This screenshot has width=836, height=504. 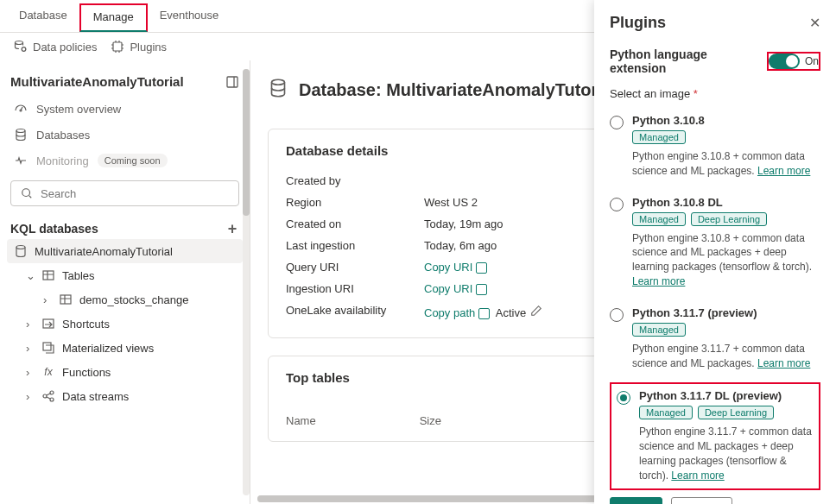 I want to click on search-box, so click(x=124, y=193).